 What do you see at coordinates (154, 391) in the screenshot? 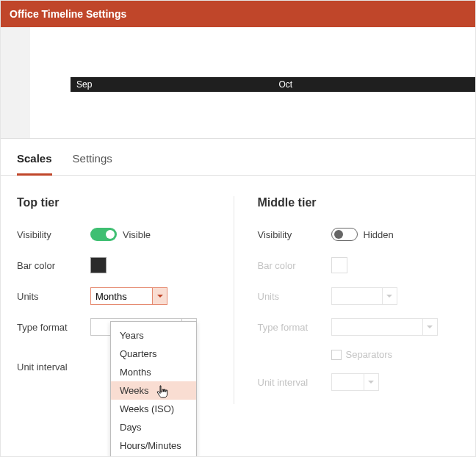
I see `dropdown-item-weeks: Weeks` at bounding box center [154, 391].